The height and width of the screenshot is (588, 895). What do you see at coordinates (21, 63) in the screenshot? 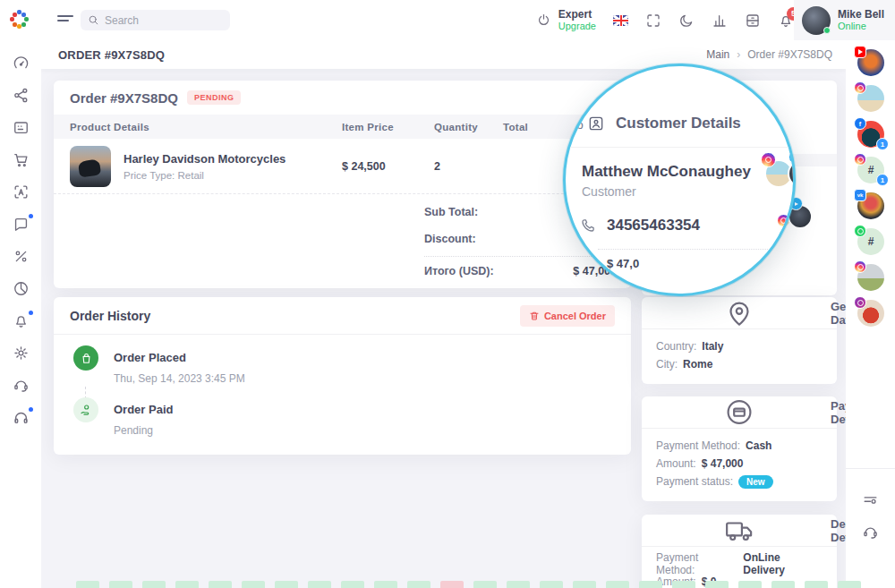
I see `gauge-icon` at bounding box center [21, 63].